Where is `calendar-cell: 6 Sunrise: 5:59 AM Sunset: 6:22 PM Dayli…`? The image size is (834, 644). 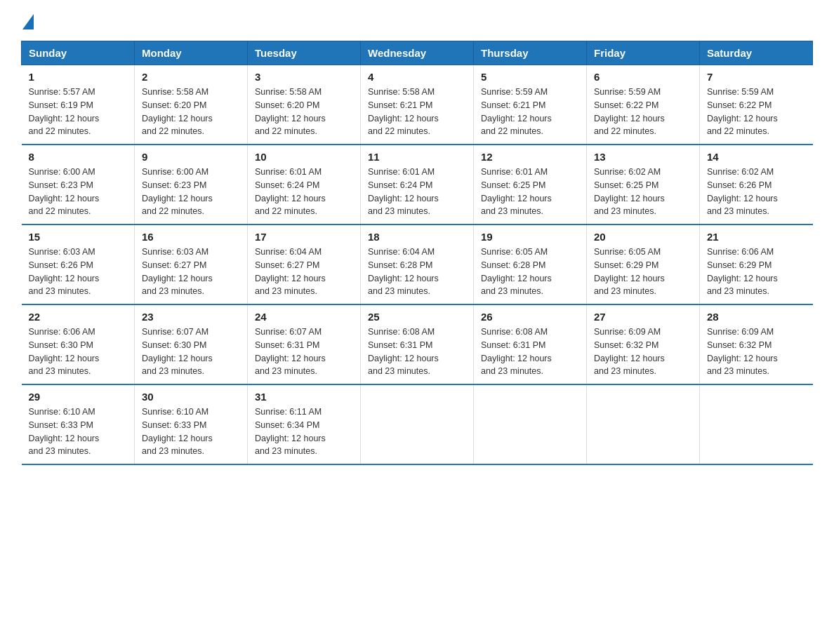 calendar-cell: 6 Sunrise: 5:59 AM Sunset: 6:22 PM Dayli… is located at coordinates (643, 105).